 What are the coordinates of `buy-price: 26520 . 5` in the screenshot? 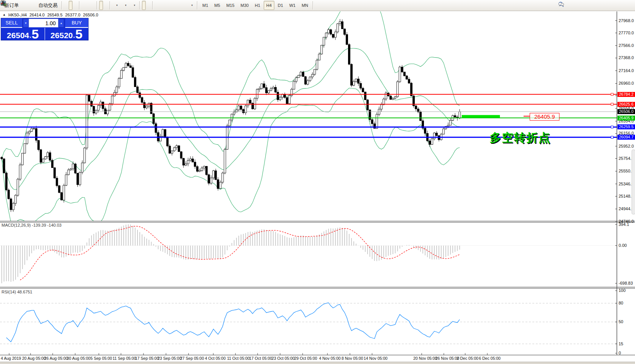 It's located at (66, 34).